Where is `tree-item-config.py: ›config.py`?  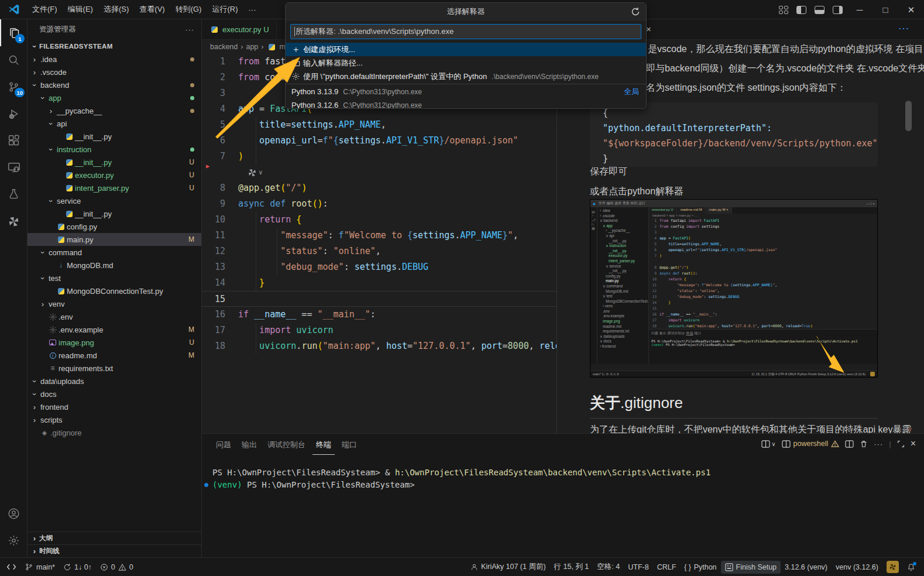 tree-item-config.py: ›config.py is located at coordinates (115, 227).